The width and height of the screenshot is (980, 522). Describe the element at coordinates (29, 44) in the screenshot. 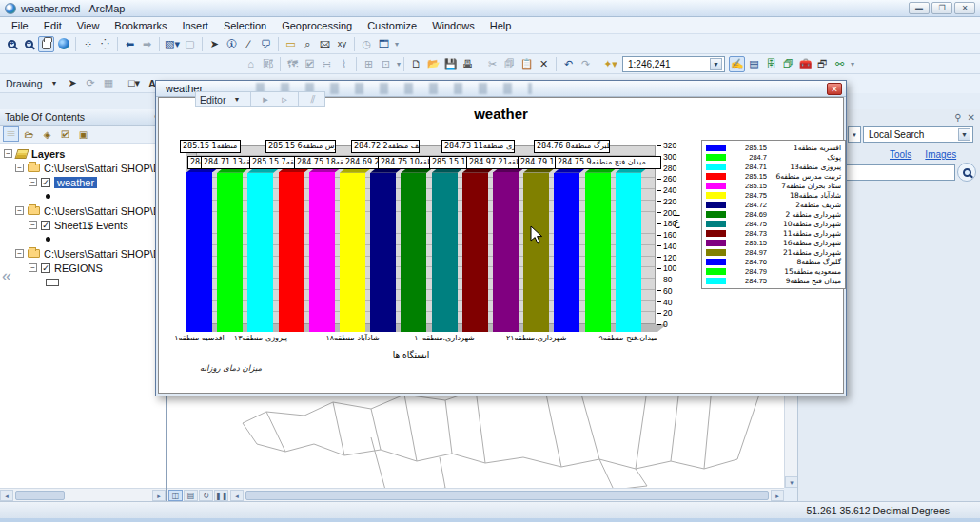

I see `zoom-out-icon: −` at that location.